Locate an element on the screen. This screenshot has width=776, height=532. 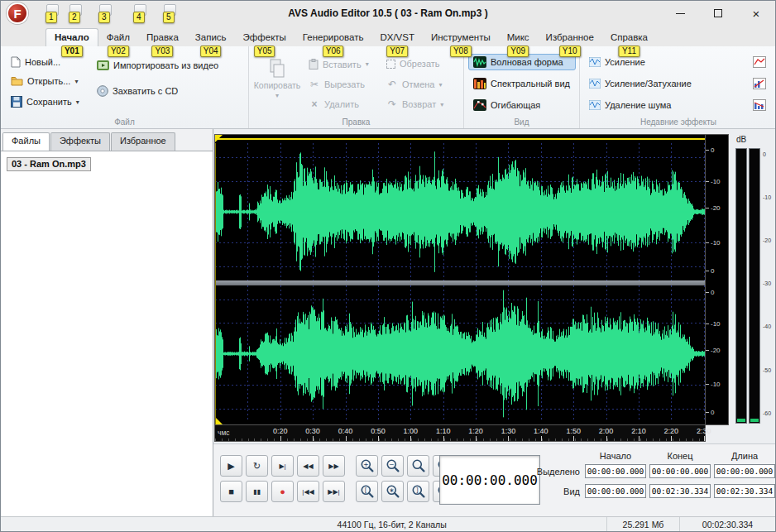
ribbon-tab-Микс: МиксY09 is located at coordinates (518, 38).